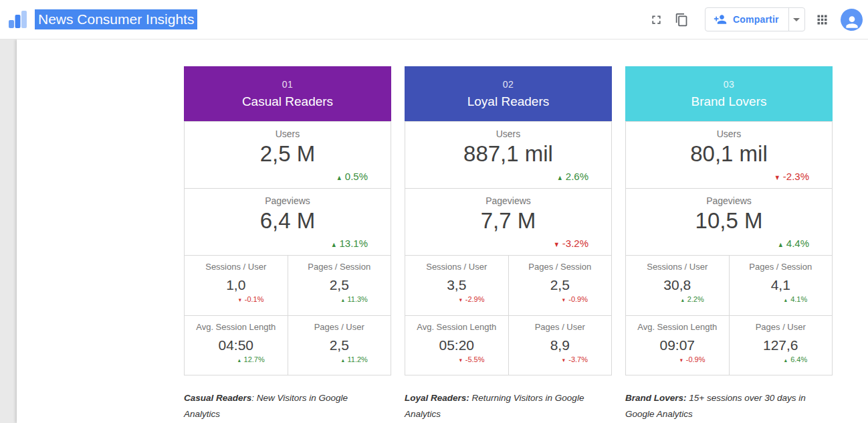 This screenshot has height=423, width=868. Describe the element at coordinates (781, 345) in the screenshot. I see `metric-value: 127,6` at that location.